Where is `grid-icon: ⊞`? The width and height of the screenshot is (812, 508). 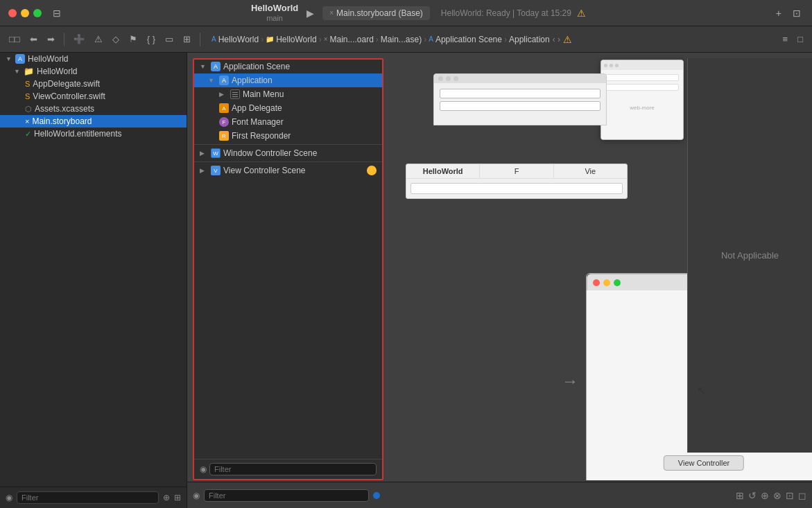
grid-icon: ⊞ is located at coordinates (187, 39).